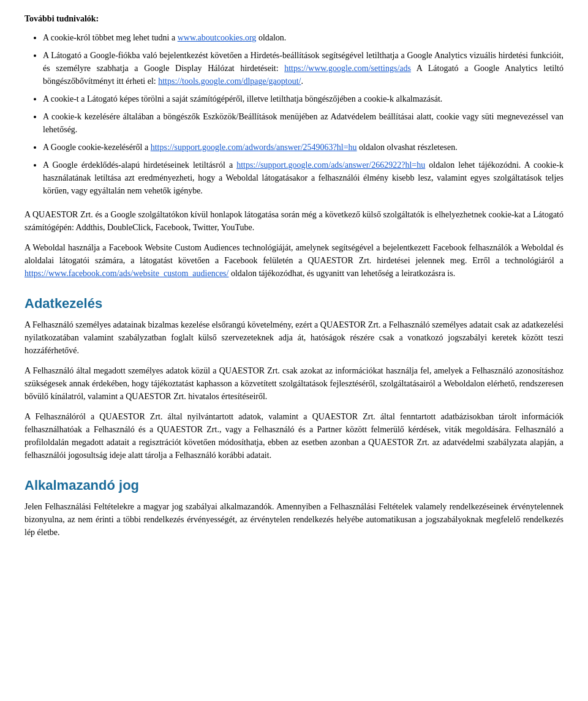 The width and height of the screenshot is (588, 701). I want to click on bullet-text-5b: oldalon olvashat részletesen., so click(407, 147).